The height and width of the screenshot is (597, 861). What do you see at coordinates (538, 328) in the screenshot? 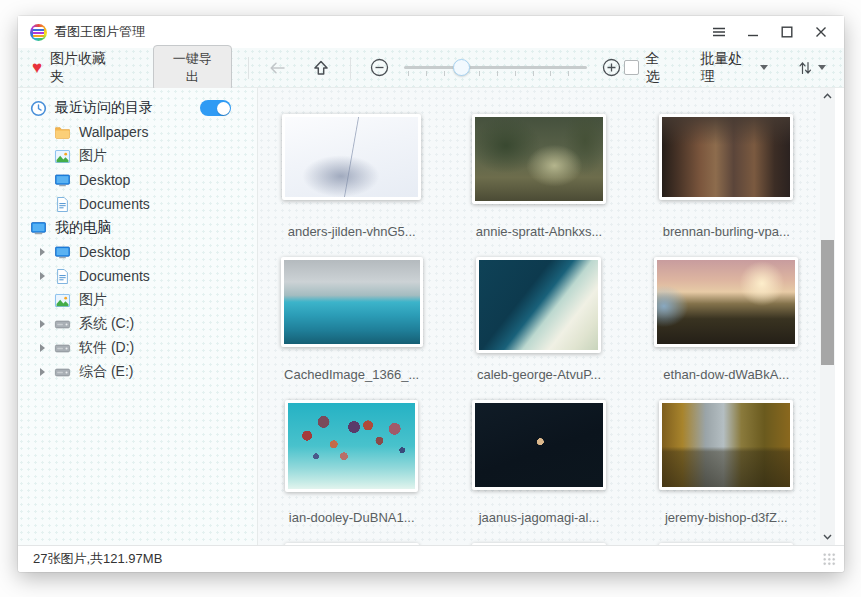
I see `grid-item: caleb-george-AtvuP...` at bounding box center [538, 328].